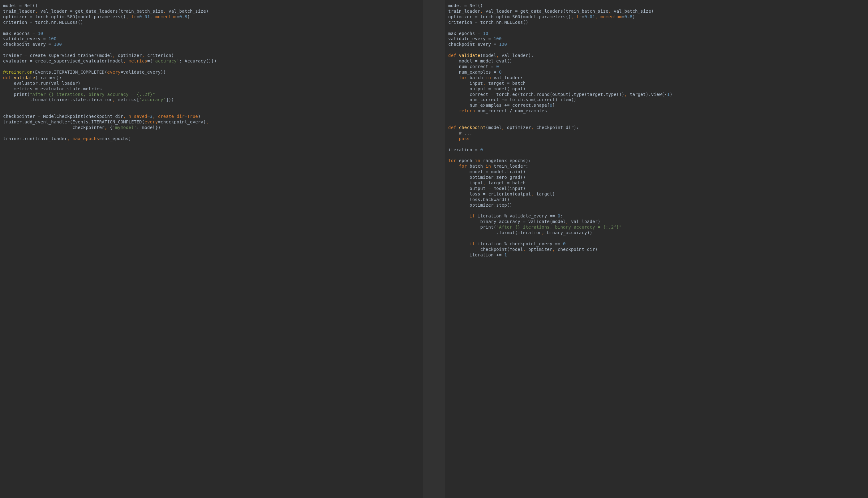  I want to click on code-line: checkpointer = ModelCheckpoint(checkpoin…, so click(102, 116).